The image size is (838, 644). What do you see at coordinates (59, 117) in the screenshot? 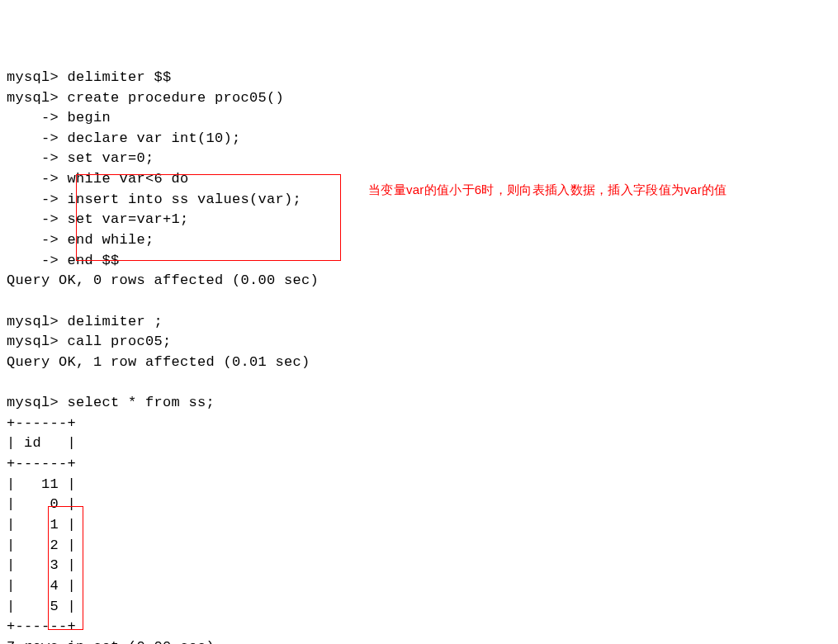
I see `terminal-line: -> begin` at bounding box center [59, 117].